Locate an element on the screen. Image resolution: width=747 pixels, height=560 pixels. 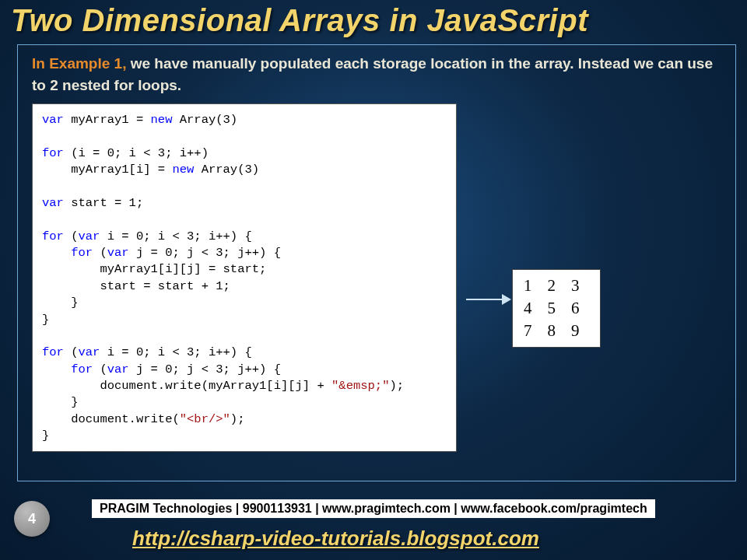
output-grid: 1 2 3 4 5 6 7 8 9 is located at coordinates (556, 308).